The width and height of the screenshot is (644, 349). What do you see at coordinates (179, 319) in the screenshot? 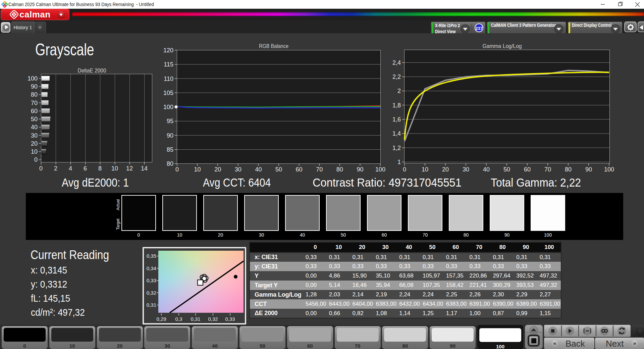
I see `svg-text: 0,3` at bounding box center [179, 319].